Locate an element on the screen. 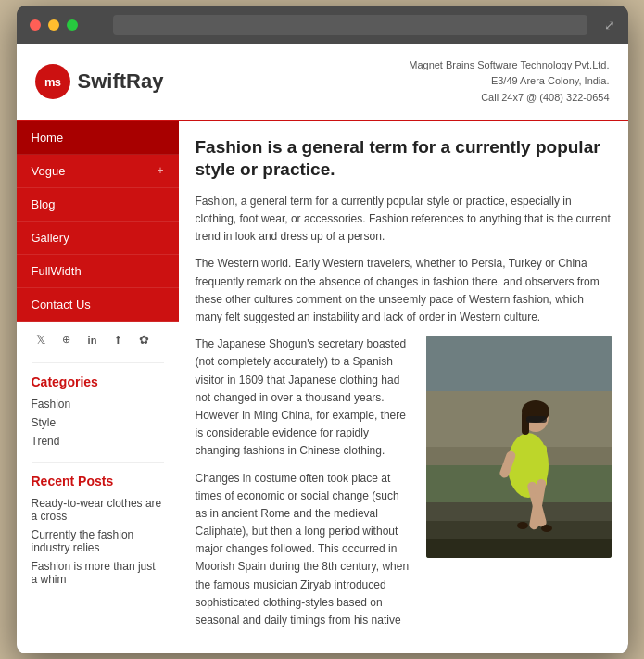 The width and height of the screenshot is (644, 659). facebook-icon: f is located at coordinates (119, 340).